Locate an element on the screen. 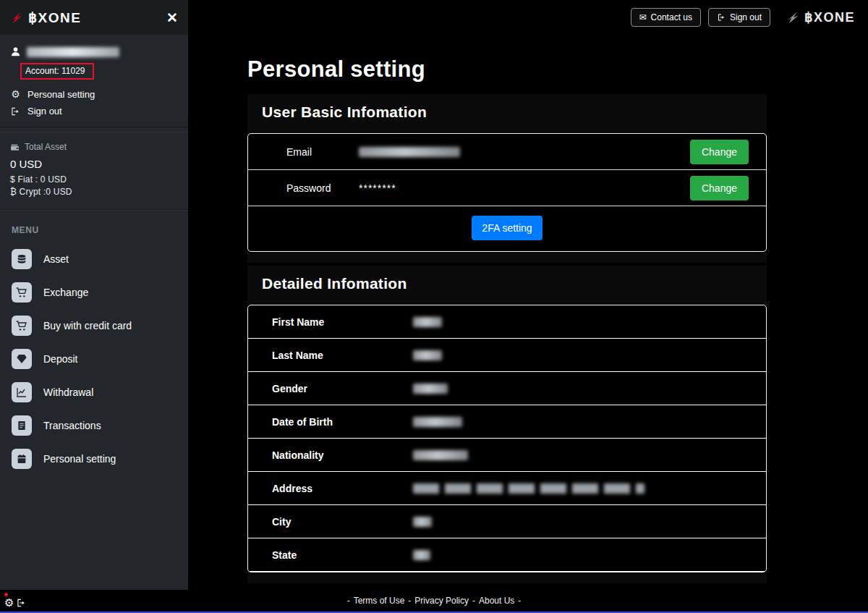 The image size is (868, 613). contact-us-label: Contact us is located at coordinates (671, 17).